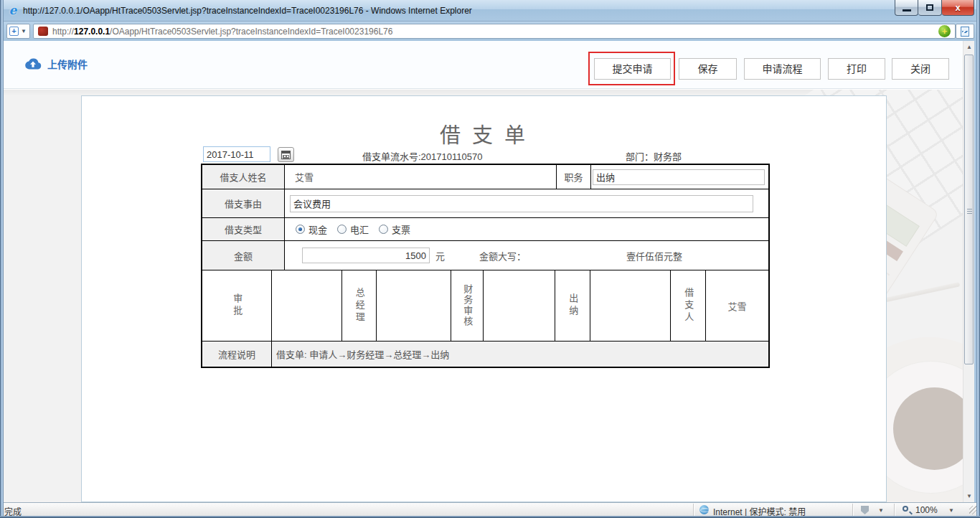 This screenshot has height=518, width=980. What do you see at coordinates (857, 69) in the screenshot?
I see `print-button: 打印` at bounding box center [857, 69].